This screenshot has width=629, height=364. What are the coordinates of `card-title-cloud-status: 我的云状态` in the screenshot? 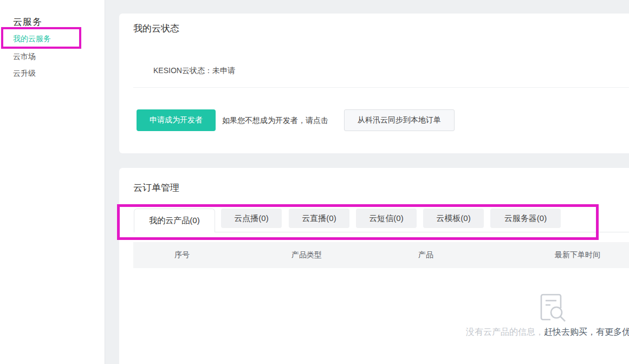 It's located at (156, 28).